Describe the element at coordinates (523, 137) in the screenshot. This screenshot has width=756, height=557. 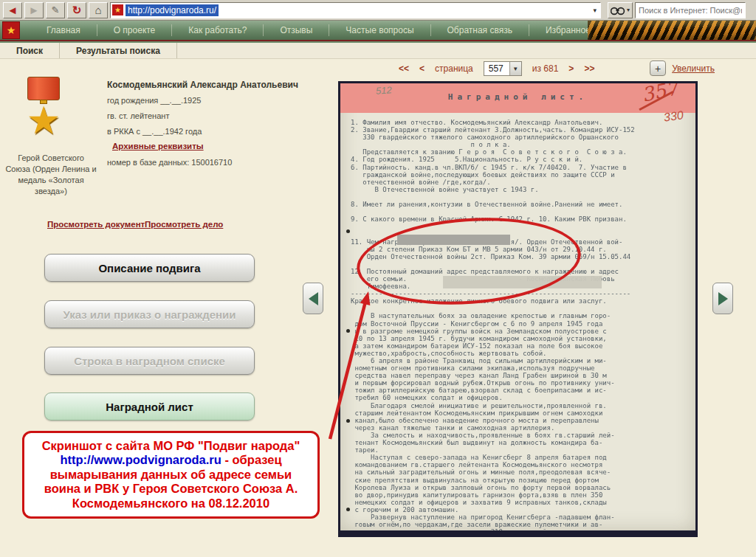
I see `document-line: 330 гвардейского тяжелого самоходного ар…` at that location.